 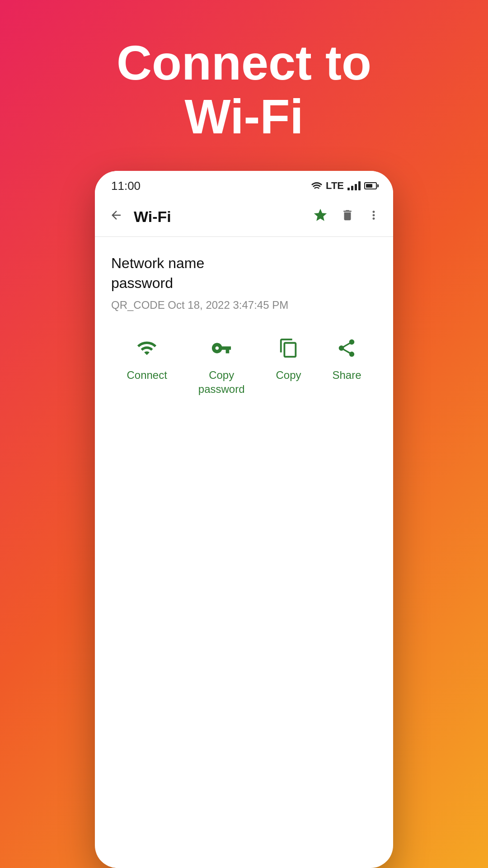 What do you see at coordinates (354, 186) in the screenshot?
I see `signal-icon` at bounding box center [354, 186].